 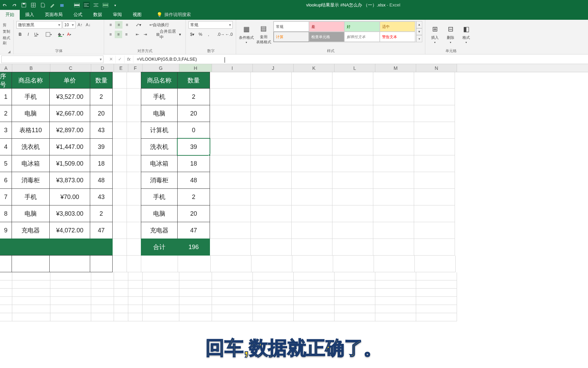 I want to click on style-normal: 常规, so click(x=291, y=27).